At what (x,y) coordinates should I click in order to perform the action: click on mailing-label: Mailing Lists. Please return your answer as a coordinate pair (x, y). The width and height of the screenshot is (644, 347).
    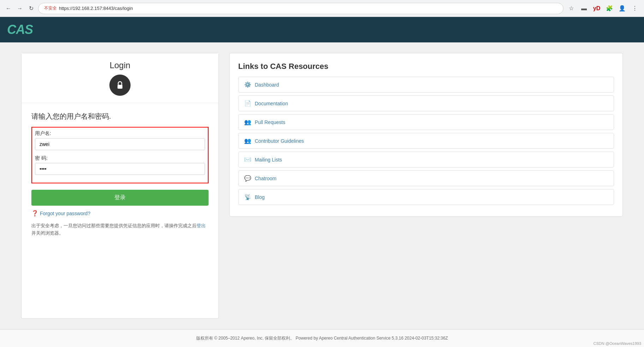
    Looking at the image, I should click on (268, 160).